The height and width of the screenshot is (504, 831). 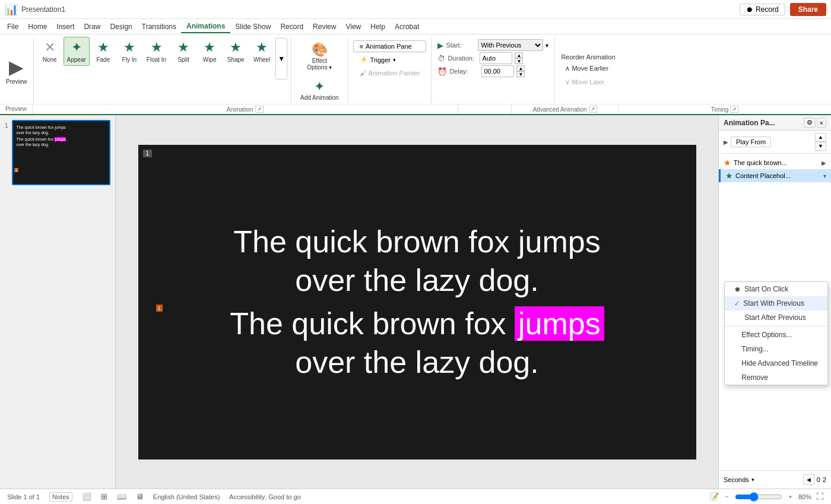 What do you see at coordinates (791, 496) in the screenshot?
I see `zoom-in-icon: ＋` at bounding box center [791, 496].